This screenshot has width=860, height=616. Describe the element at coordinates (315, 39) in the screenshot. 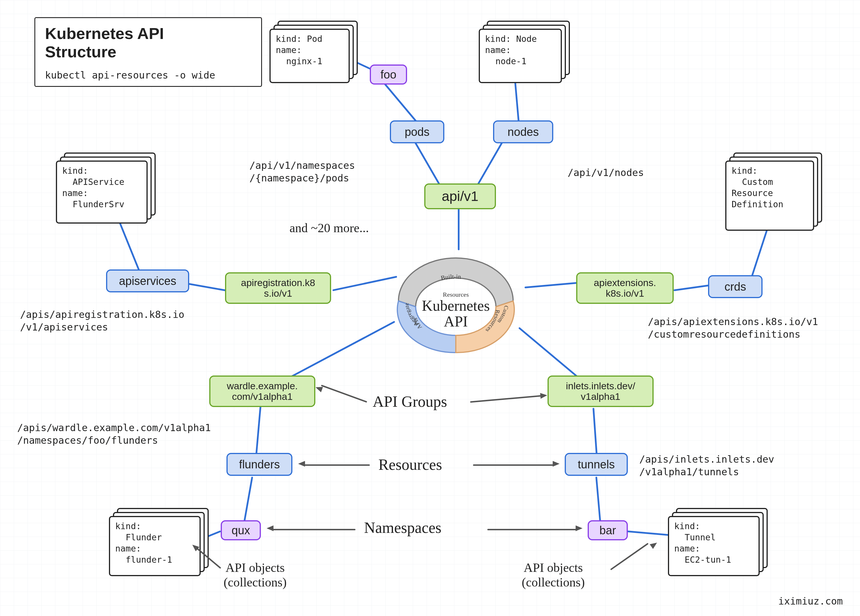

I see `object-pod-kind: Pod` at that location.